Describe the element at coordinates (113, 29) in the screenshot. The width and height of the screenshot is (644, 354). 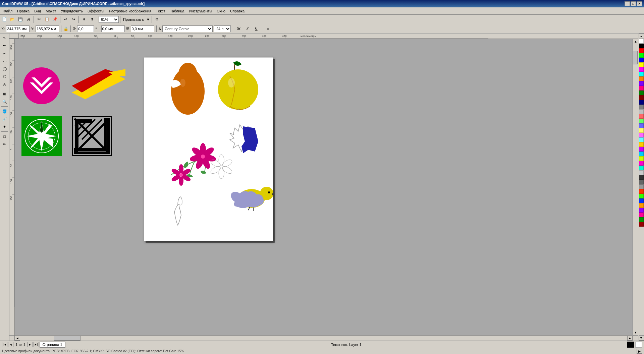
I see `width-input` at that location.